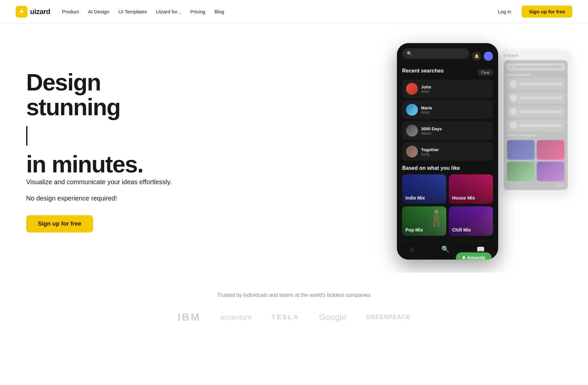  I want to click on together-type: Song, so click(453, 154).